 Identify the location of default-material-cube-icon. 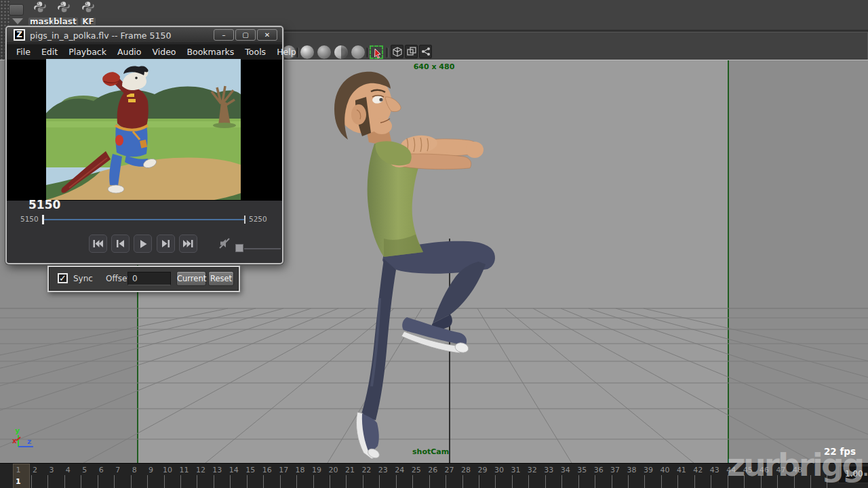
(397, 52).